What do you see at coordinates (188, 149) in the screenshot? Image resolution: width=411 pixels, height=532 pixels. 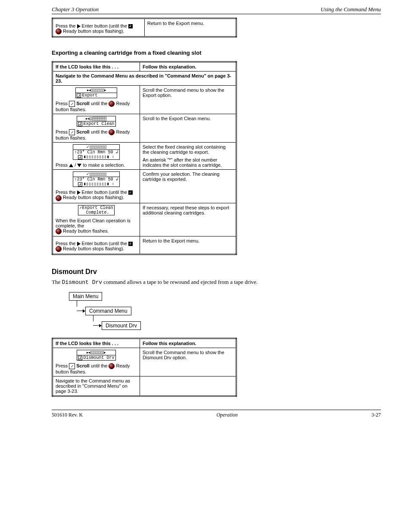 I see `explanation: Select the fixed cleaning slot containin…` at bounding box center [188, 149].